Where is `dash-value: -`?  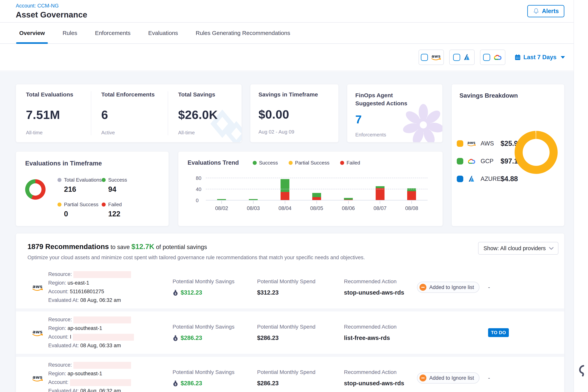 dash-value: - is located at coordinates (489, 378).